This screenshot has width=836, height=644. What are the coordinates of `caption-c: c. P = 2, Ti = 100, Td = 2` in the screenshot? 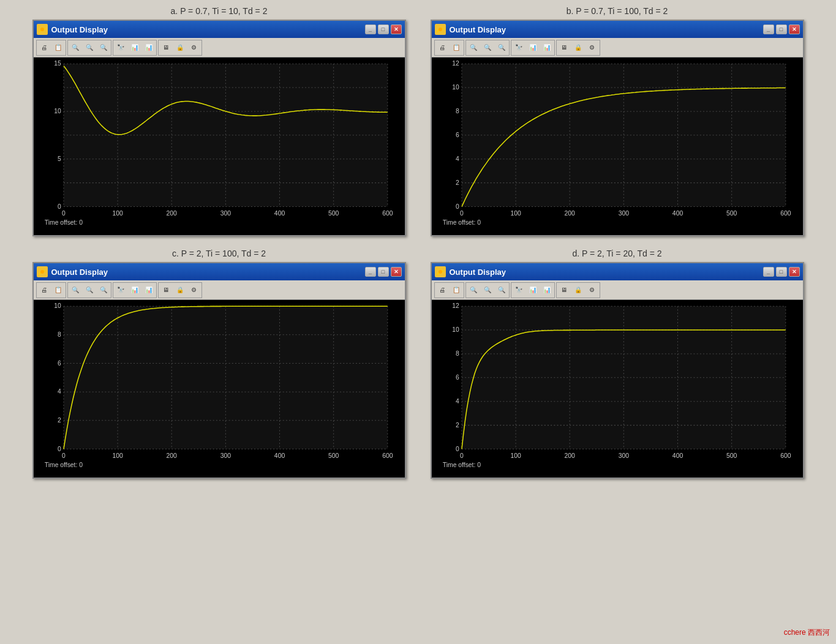 It's located at (219, 253).